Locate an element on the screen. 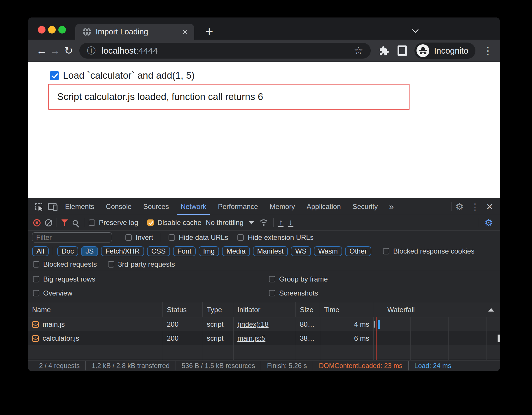  group-by-frame-checkbox is located at coordinates (272, 279).